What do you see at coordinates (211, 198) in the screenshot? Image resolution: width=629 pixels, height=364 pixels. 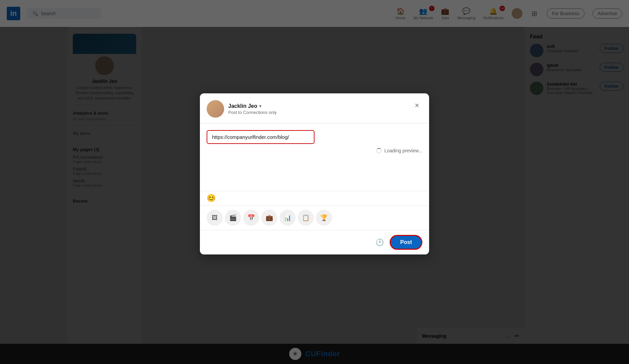 I see `emoji-button: 😊` at bounding box center [211, 198].